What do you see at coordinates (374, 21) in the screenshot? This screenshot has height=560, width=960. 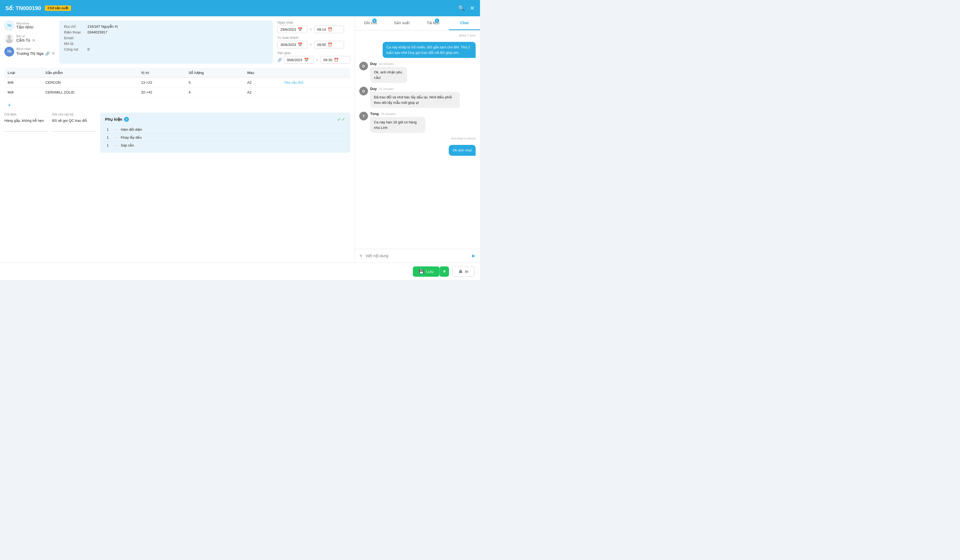 I see `tab-badge: 5` at bounding box center [374, 21].